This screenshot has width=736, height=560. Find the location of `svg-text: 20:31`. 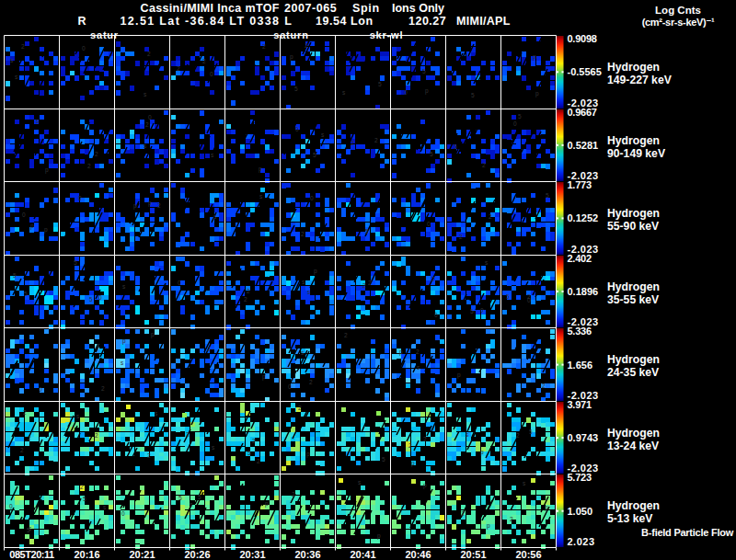

svg-text: 20:31 is located at coordinates (252, 554).